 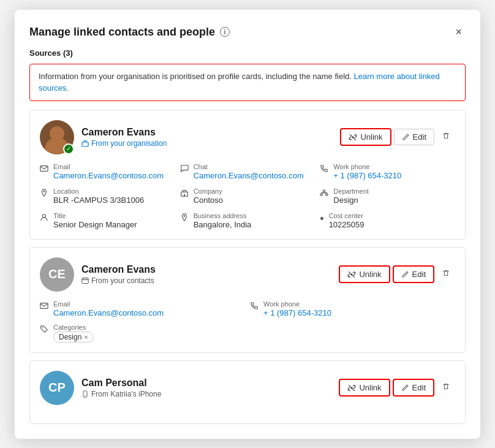 What do you see at coordinates (419, 275) in the screenshot?
I see `edit-label-contacts: Edit` at bounding box center [419, 275].